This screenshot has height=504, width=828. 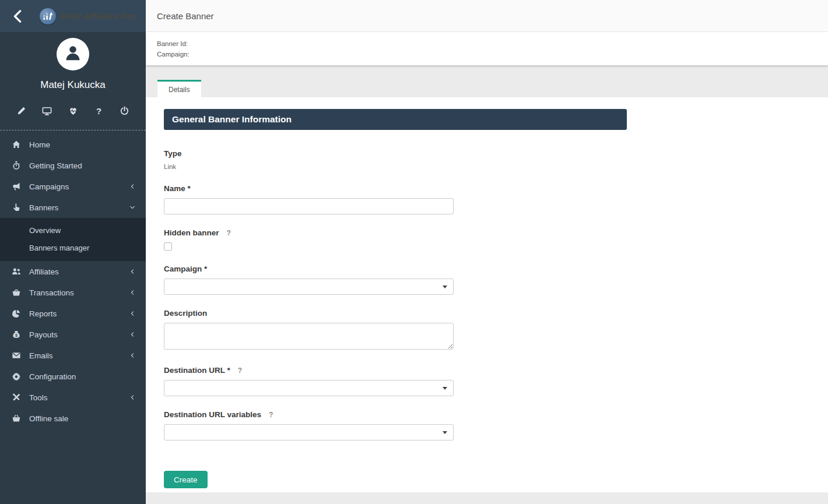 What do you see at coordinates (79, 334) in the screenshot?
I see `sidebar-item-label: Payouts` at bounding box center [79, 334].